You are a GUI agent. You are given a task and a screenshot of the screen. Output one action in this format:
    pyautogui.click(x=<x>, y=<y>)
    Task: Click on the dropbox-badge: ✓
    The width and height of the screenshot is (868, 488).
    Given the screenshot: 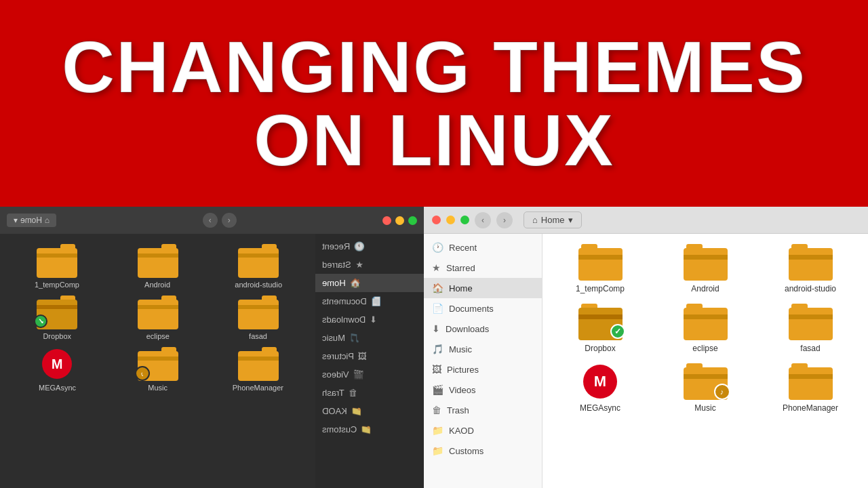 What is the action you would take?
    pyautogui.click(x=618, y=331)
    